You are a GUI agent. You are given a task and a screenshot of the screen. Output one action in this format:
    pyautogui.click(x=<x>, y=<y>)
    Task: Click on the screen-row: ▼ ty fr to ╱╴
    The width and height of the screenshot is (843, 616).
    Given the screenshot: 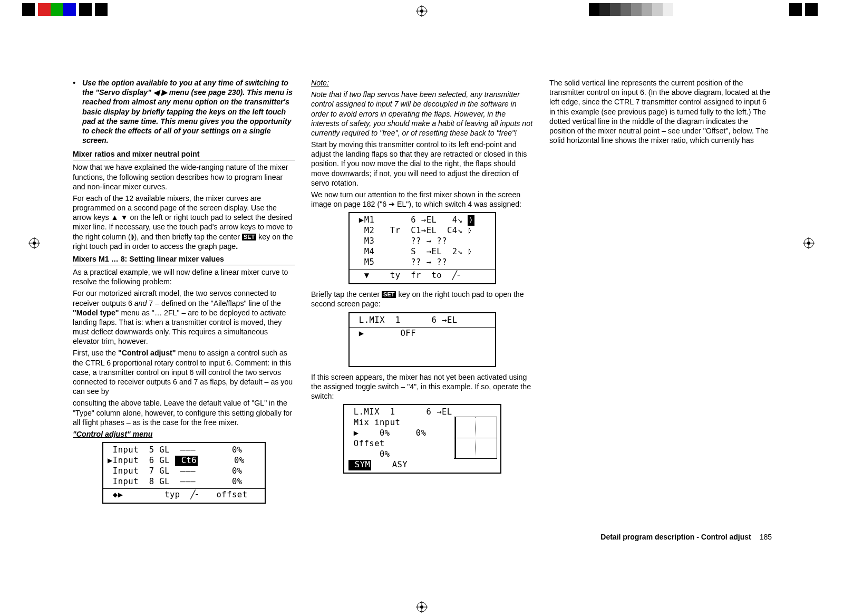 What is the action you would take?
    pyautogui.click(x=422, y=276)
    